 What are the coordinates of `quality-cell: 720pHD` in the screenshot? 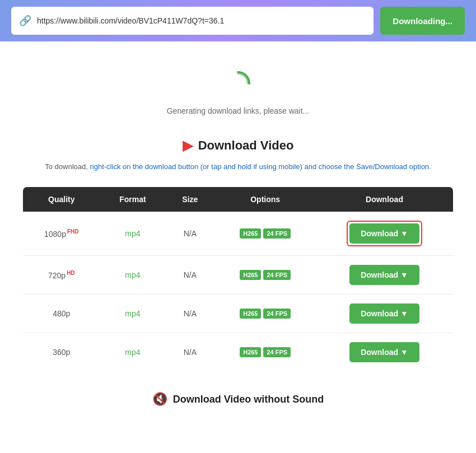 It's located at (62, 275).